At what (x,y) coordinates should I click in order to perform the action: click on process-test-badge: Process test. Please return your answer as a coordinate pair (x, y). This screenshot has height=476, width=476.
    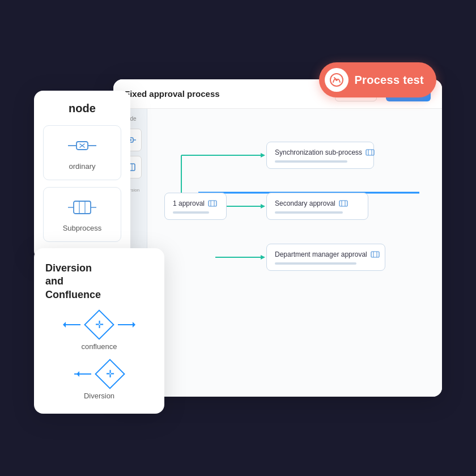
    Looking at the image, I should click on (377, 80).